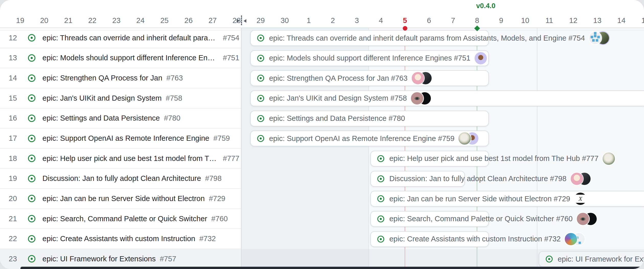 The image size is (644, 269). Describe the element at coordinates (141, 20) in the screenshot. I see `date-cell: 24` at that location.